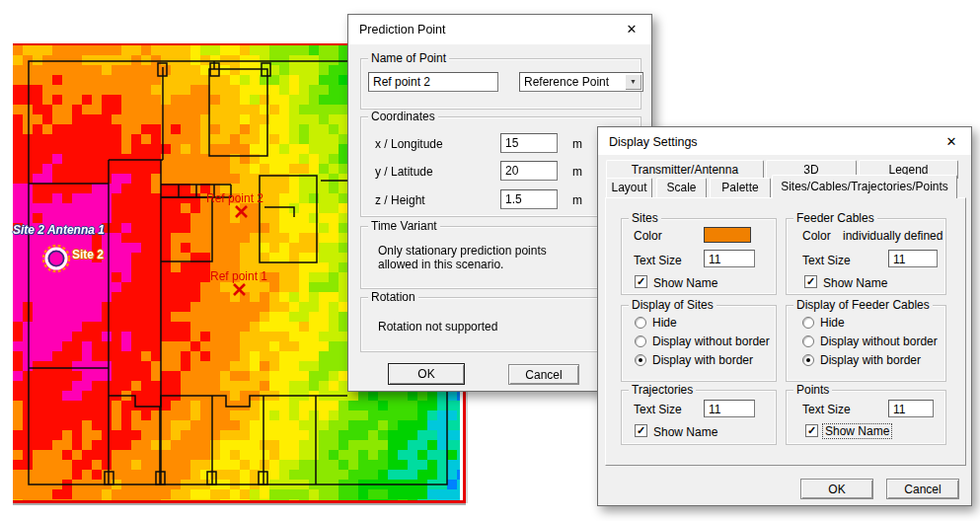 This screenshot has height=521, width=980. Describe the element at coordinates (657, 409) in the screenshot. I see `trajectories-text-size-label: Text Size` at that location.